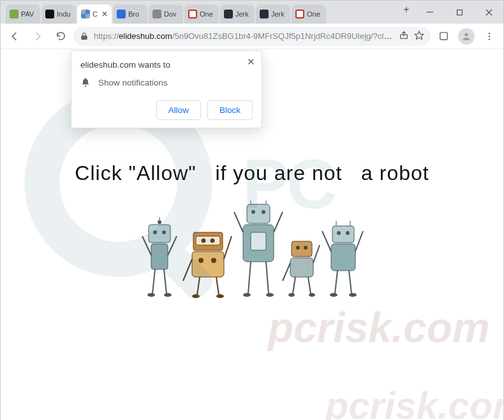  Describe the element at coordinates (27, 14) in the screenshot. I see `tab-label: PAV` at that location.